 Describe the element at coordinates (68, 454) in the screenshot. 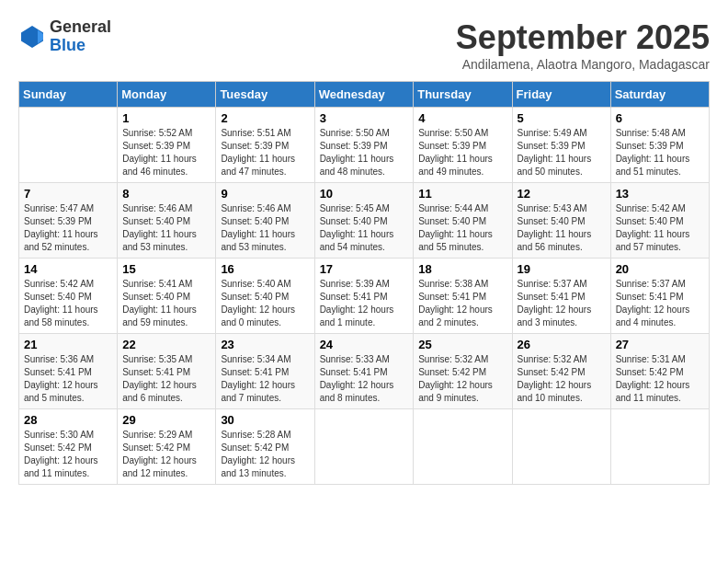

I see `day-info: Sunrise: 5:30 AM Sunset: 5:42 PM Dayligh…` at that location.